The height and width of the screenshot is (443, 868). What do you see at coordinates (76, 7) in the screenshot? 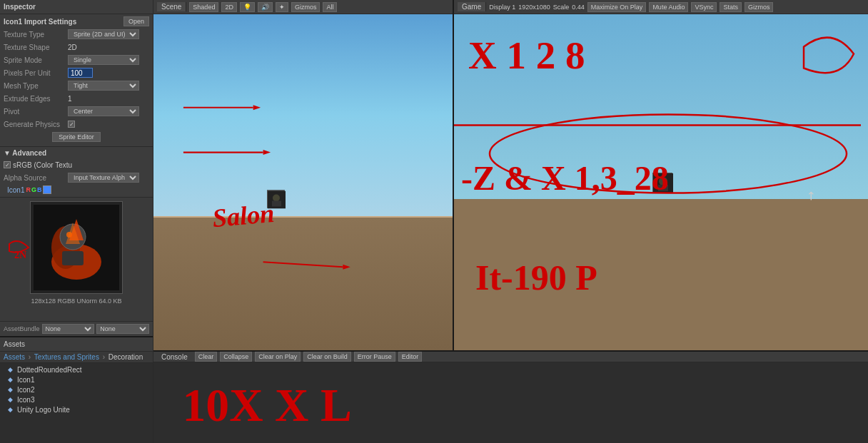
I see `inspector-header: Inspector` at bounding box center [76, 7].